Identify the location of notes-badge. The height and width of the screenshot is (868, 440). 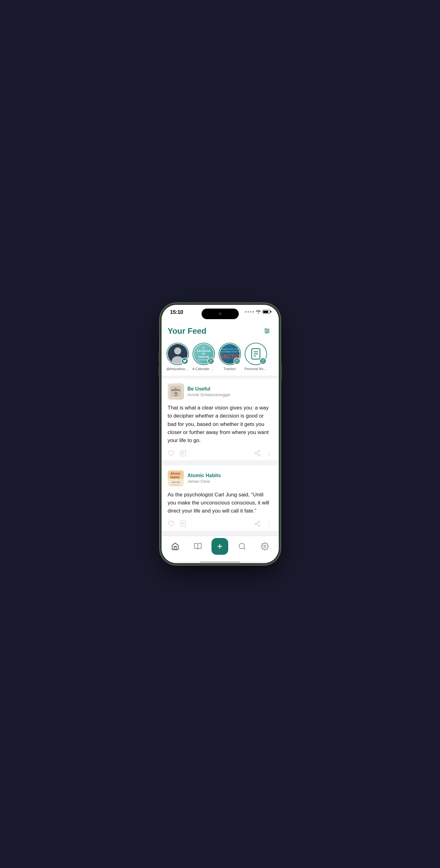
(263, 361).